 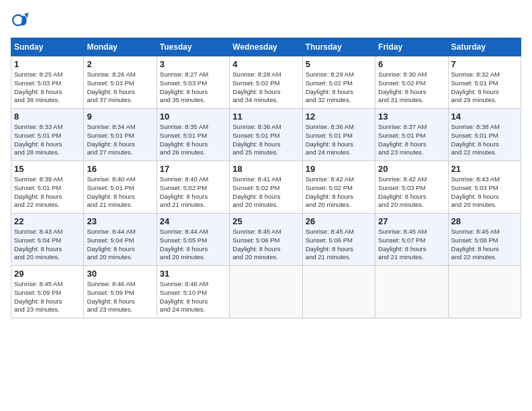 I want to click on calendar-cell: 14Sunrise: 8:38 AM Sunset: 5:01 PM Dayli…, so click(x=484, y=135).